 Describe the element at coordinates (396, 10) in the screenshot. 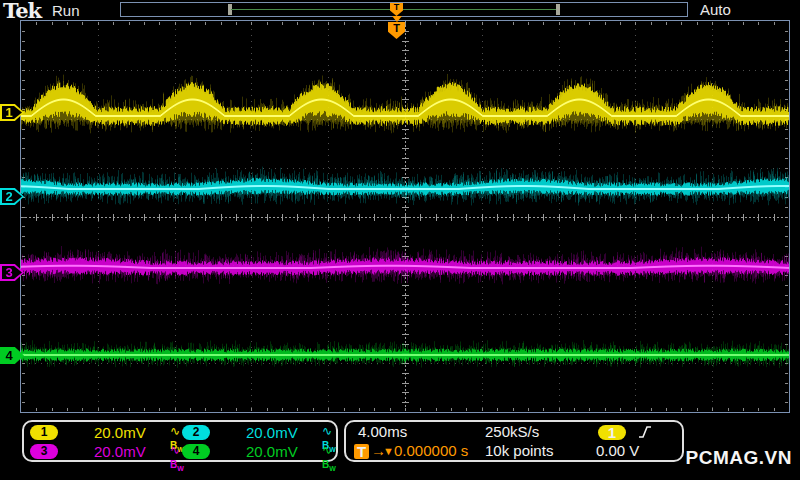

I see `record-view-trigger-position-icon: T` at that location.